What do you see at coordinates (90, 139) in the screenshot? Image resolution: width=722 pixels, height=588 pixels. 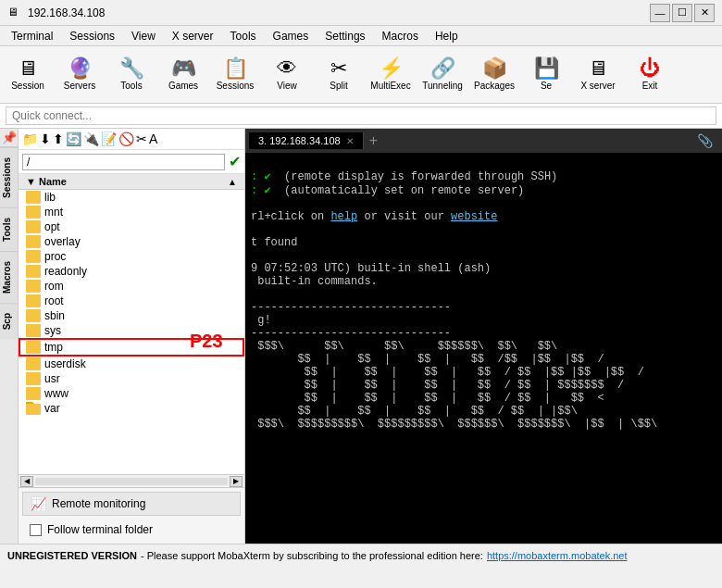 I see `file-path-icons: 📁 ⬇ ⬆ 🔄 🔌 📝 🚫 ✂ A` at bounding box center [90, 139].